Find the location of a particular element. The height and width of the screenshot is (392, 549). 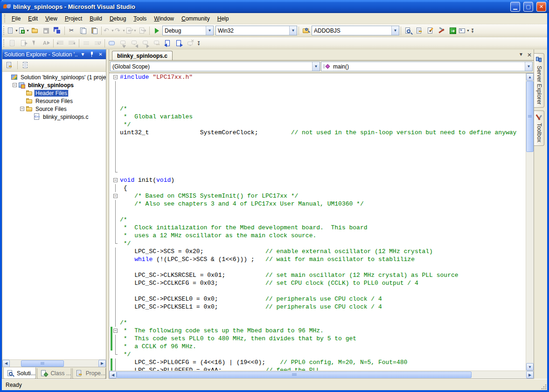

save-button is located at coordinates (46, 31).